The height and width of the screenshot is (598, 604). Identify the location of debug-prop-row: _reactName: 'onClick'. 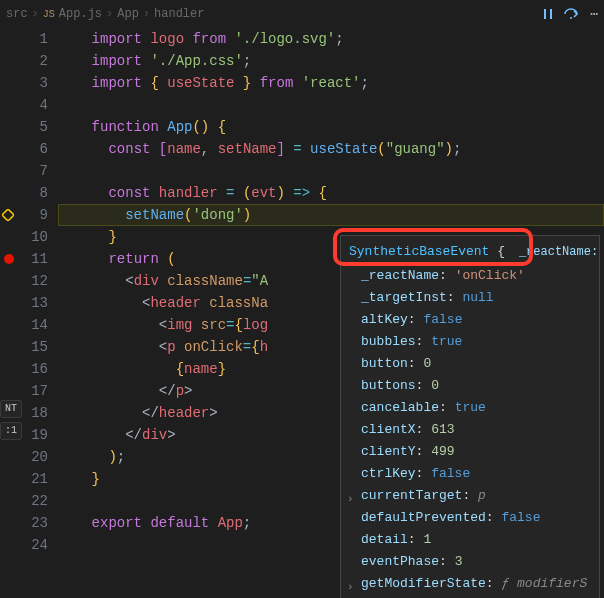
(470, 276).